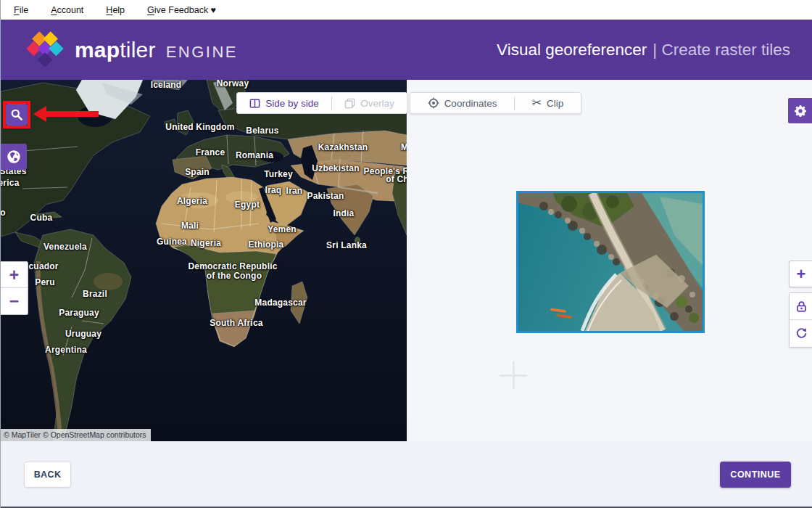 Image resolution: width=812 pixels, height=508 pixels. I want to click on tab-overlay: Overlay, so click(370, 103).